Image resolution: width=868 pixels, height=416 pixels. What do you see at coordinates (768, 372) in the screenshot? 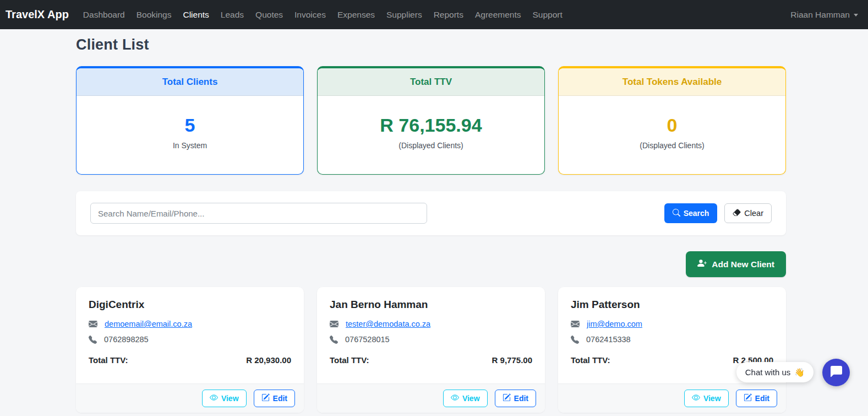
I see `chat-label: Chat with us` at bounding box center [768, 372].